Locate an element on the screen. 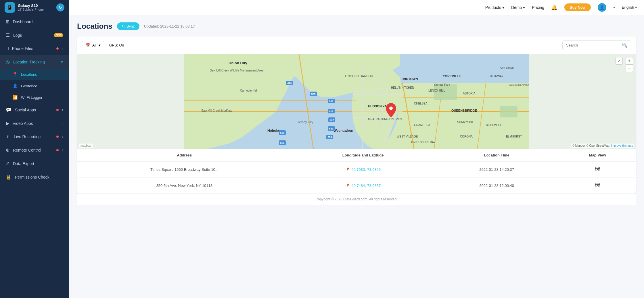  sidebar-item-live-recording: 🎙 Live Recording › is located at coordinates (34, 137).